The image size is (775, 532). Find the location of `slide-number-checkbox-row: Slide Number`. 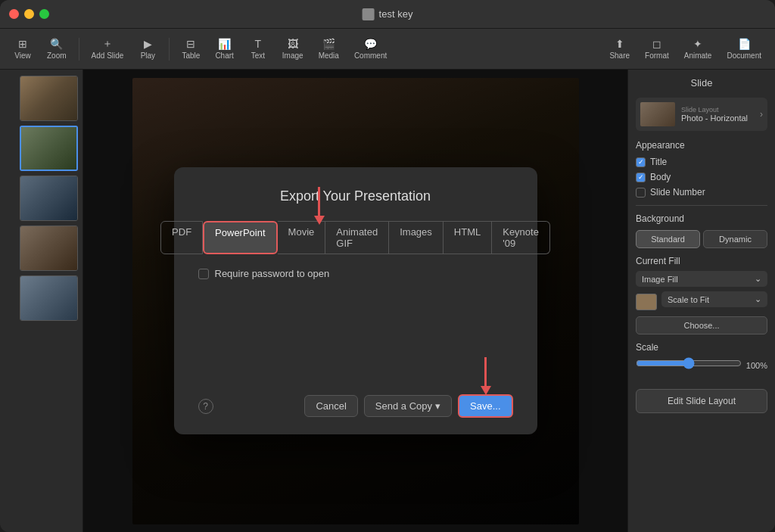

slide-number-checkbox-row: Slide Number is located at coordinates (702, 192).